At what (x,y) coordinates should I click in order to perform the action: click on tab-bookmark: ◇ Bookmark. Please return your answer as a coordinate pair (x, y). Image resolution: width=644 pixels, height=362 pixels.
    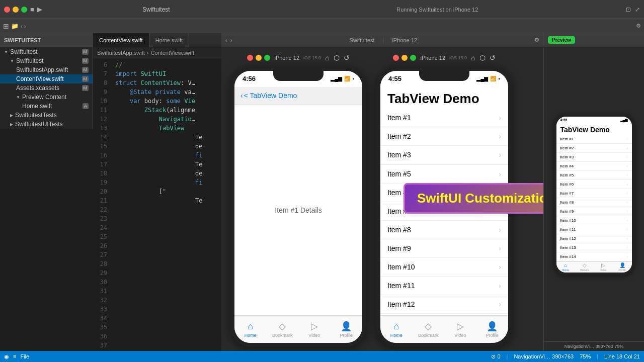
    Looking at the image, I should click on (283, 329).